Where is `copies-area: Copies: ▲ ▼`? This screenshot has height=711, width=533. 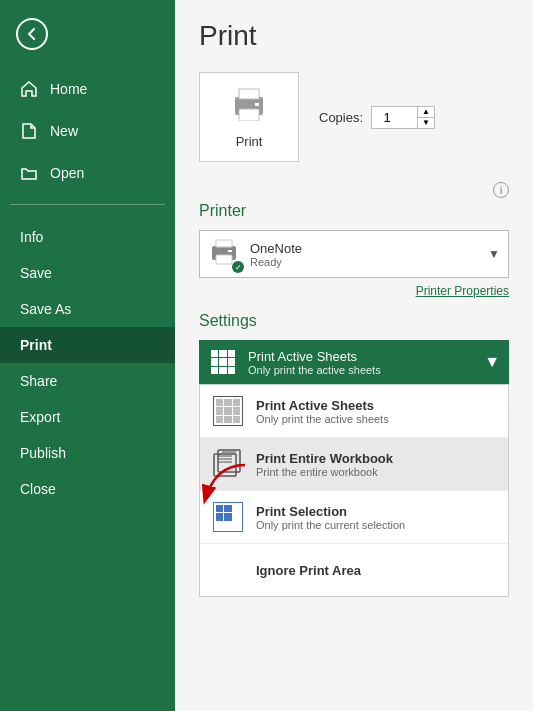 copies-area: Copies: ▲ ▼ is located at coordinates (377, 118).